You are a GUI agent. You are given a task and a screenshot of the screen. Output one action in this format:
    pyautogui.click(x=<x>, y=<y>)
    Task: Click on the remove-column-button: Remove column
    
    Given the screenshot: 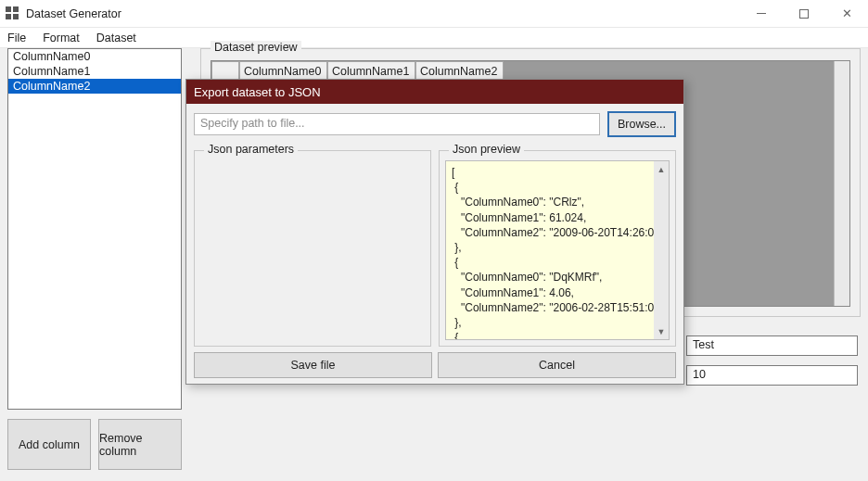 What is the action you would take?
    pyautogui.click(x=140, y=445)
    